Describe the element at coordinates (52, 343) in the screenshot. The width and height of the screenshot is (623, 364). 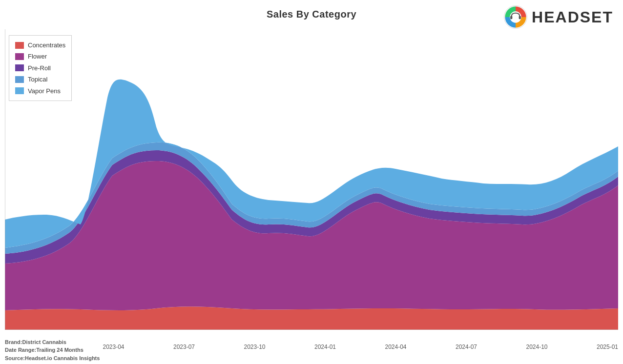
I see `footer-brand: Brand:District Cannabis` at that location.